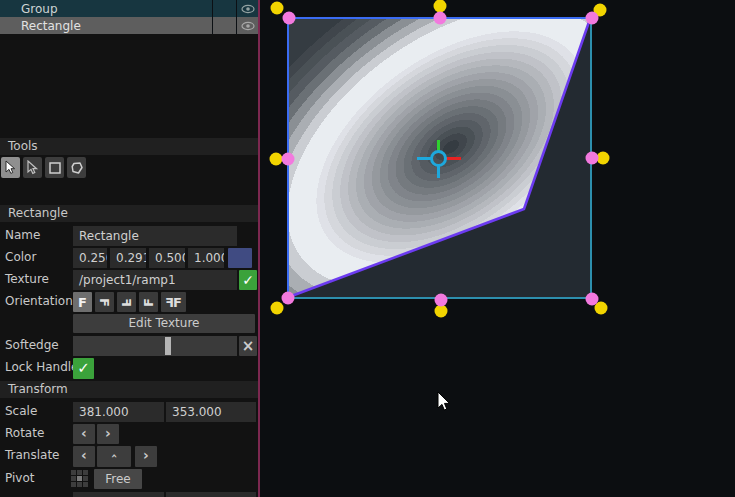  Describe the element at coordinates (77, 168) in the screenshot. I see `polygon-icon` at that location.